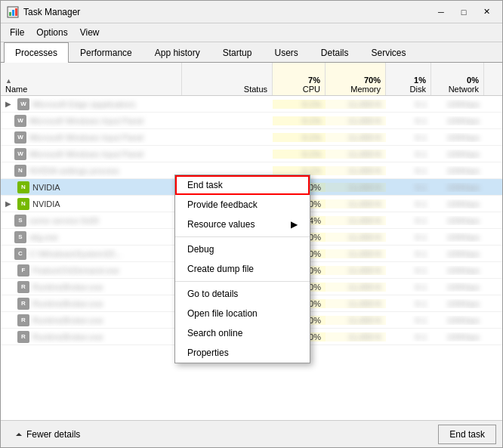 The image size is (503, 448). I want to click on process-name: Microsoft Edge (application), so click(84, 104).